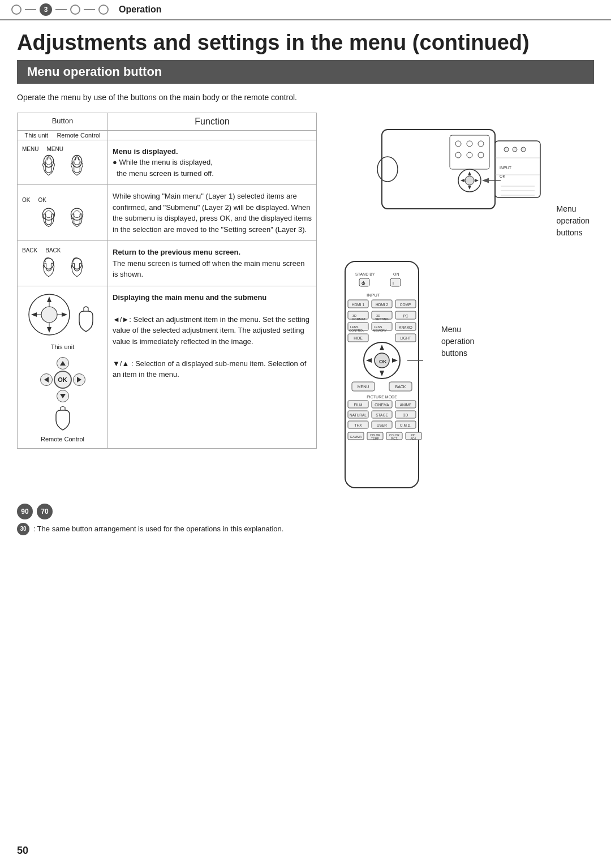 Image resolution: width=611 pixels, height=868 pixels. Describe the element at coordinates (63, 135) in the screenshot. I see `sub-header-units: This unit Remote Control` at that location.